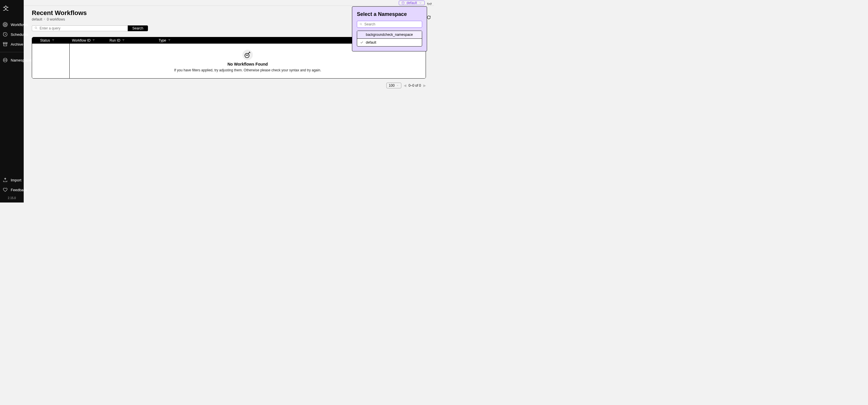  I want to click on th-workflow-id: Workflow ID, so click(88, 40).